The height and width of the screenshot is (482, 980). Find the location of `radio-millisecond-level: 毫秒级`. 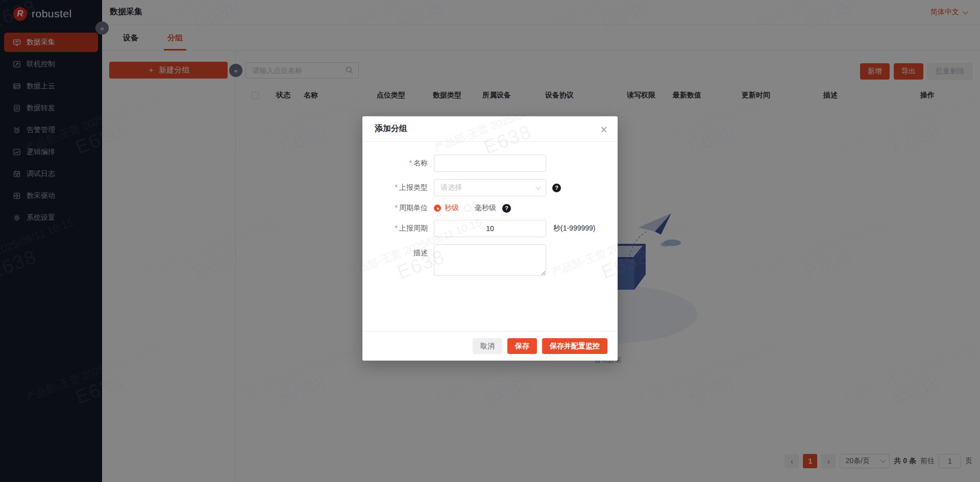

radio-millisecond-level: 毫秒级 is located at coordinates (480, 208).